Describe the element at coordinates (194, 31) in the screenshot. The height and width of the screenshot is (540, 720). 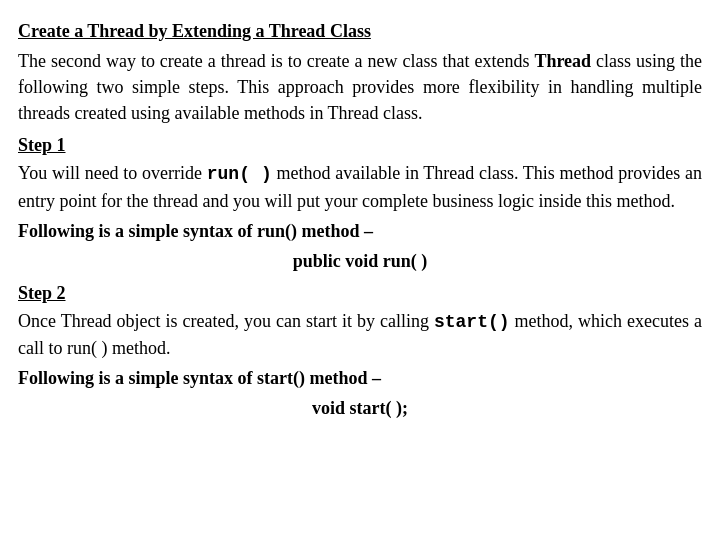
I see `page-title: Create a Thread by Extending a Thread Cl…` at that location.